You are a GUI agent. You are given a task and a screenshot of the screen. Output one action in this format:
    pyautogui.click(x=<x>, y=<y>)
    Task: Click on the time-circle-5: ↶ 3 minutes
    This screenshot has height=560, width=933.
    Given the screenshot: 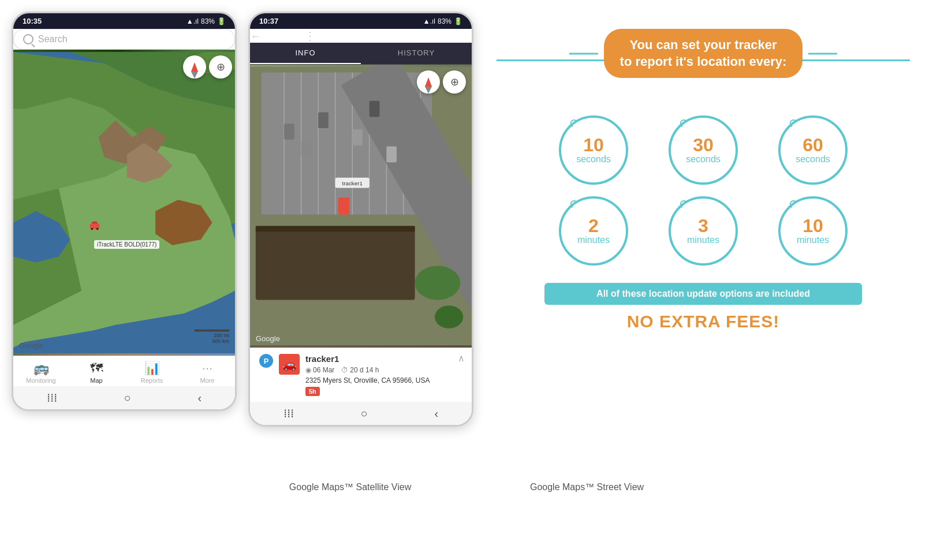 What is the action you would take?
    pyautogui.click(x=703, y=231)
    